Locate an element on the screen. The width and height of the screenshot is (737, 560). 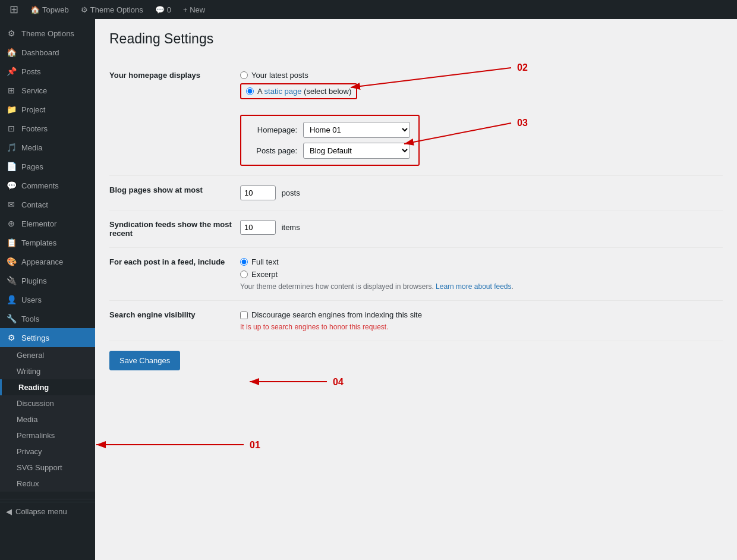
dashboard-icon: 🏠 is located at coordinates (11, 52).